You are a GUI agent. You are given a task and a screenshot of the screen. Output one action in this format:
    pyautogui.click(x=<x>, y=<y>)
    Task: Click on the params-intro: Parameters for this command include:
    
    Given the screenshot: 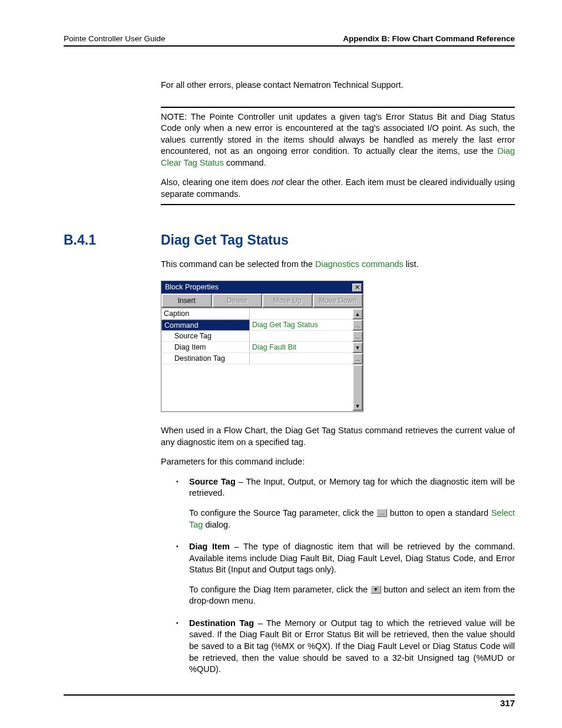 What is the action you would take?
    pyautogui.click(x=338, y=462)
    